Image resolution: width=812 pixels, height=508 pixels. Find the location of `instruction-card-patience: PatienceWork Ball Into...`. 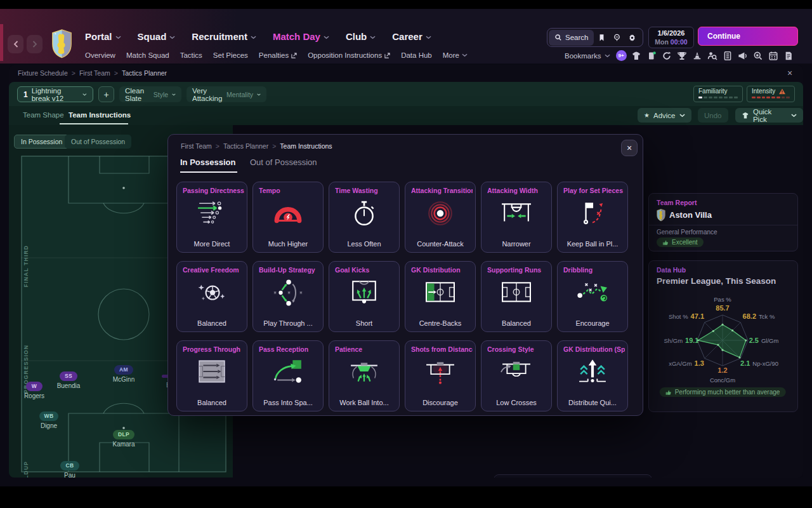

instruction-card-patience: PatienceWork Ball Into... is located at coordinates (364, 376).